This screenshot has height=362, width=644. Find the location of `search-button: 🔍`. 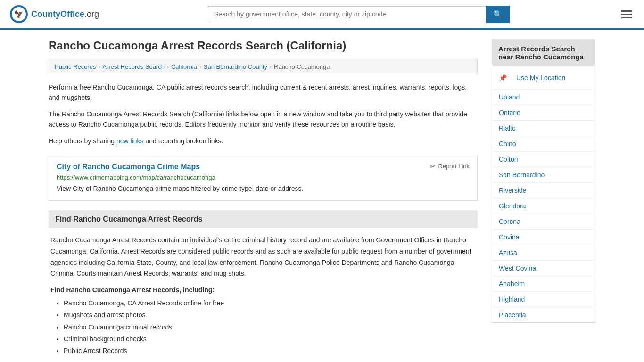

search-button: 🔍 is located at coordinates (498, 14).